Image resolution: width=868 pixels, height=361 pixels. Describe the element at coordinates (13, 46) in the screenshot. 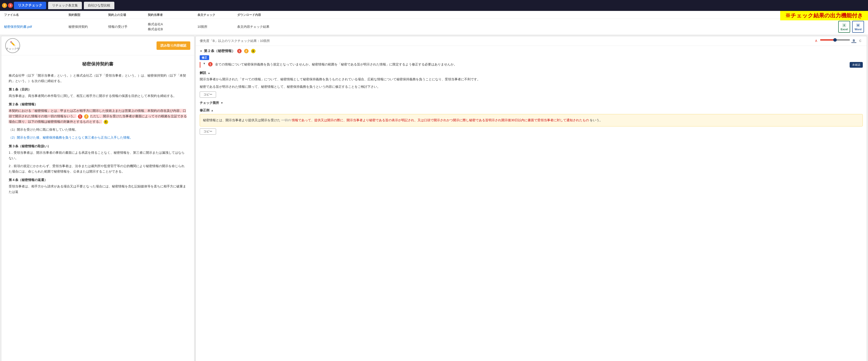

I see `check-status-circle: ✏️ チェック中` at that location.